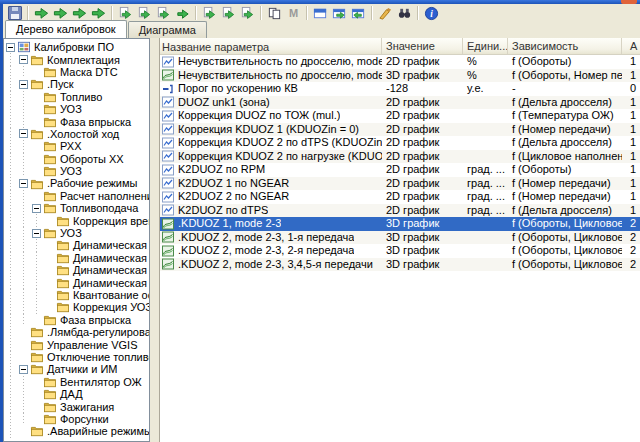  Describe the element at coordinates (400, 197) in the screenshot. I see `parameter-row: K2DUOZ 2 по NGEAR2D графикград. ...f (Но…` at that location.